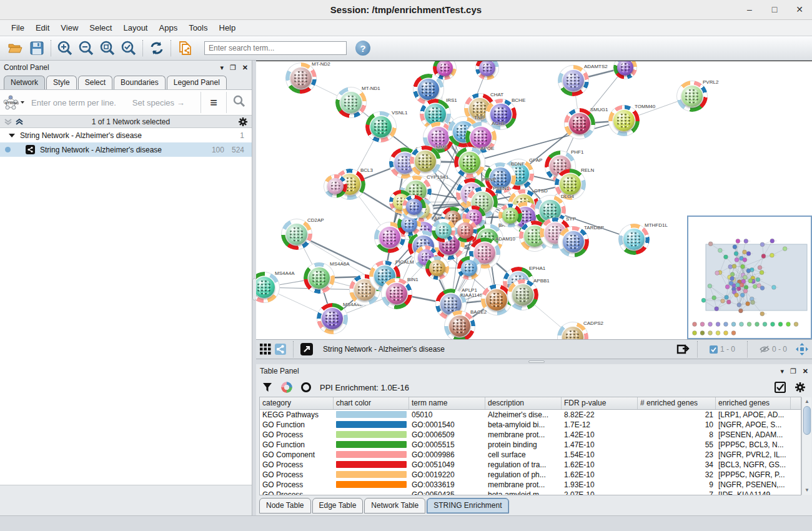 Image resolution: width=812 pixels, height=531 pixels. I want to click on open-in-browser-icon, so click(307, 349).